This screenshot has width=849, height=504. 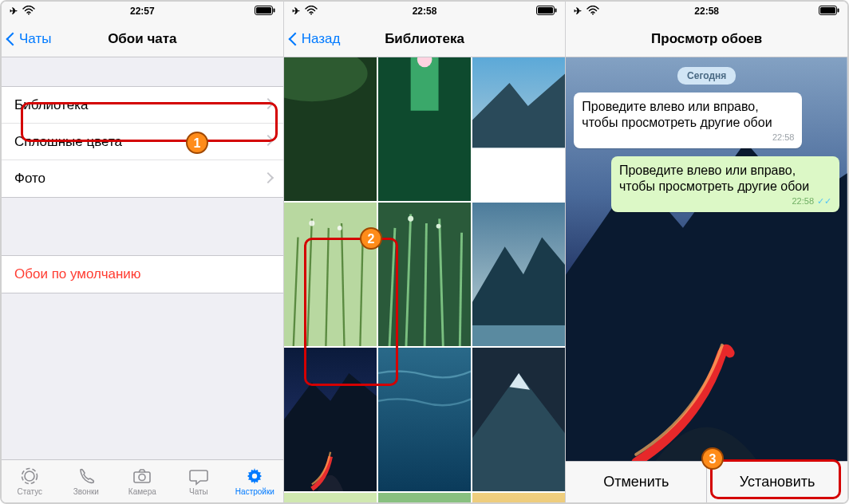 What do you see at coordinates (424, 39) in the screenshot?
I see `nav-bar: Назад Библиотека` at bounding box center [424, 39].